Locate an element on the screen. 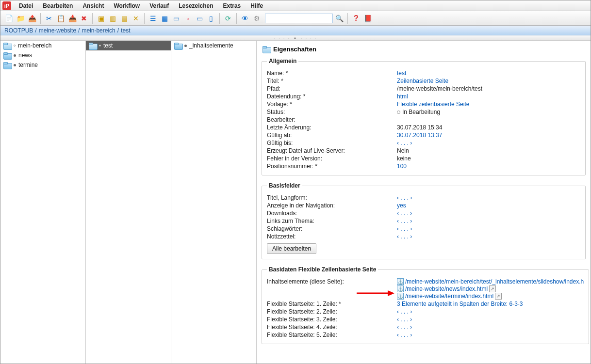 The image size is (591, 364). tree-item-news: news is located at coordinates (43, 55).